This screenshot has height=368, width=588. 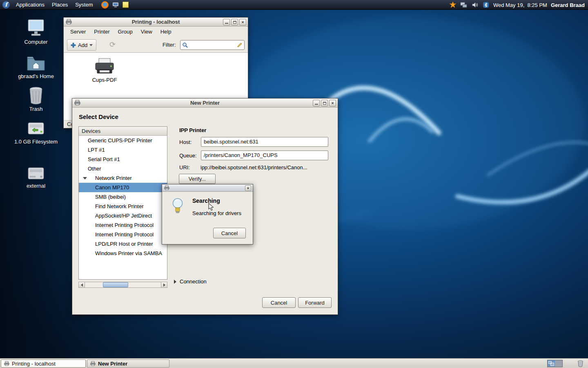 What do you see at coordinates (43, 364) in the screenshot?
I see `taskbar-item-printing: Printing - localhost` at bounding box center [43, 364].